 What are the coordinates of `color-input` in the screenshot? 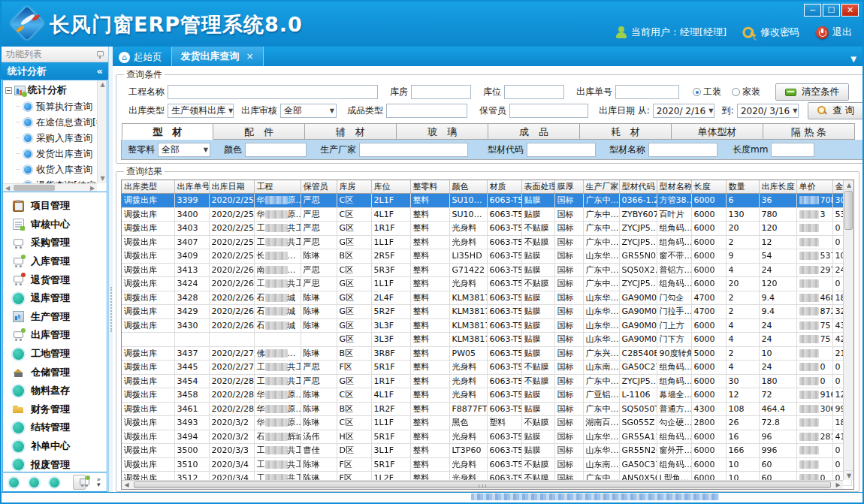 It's located at (276, 150).